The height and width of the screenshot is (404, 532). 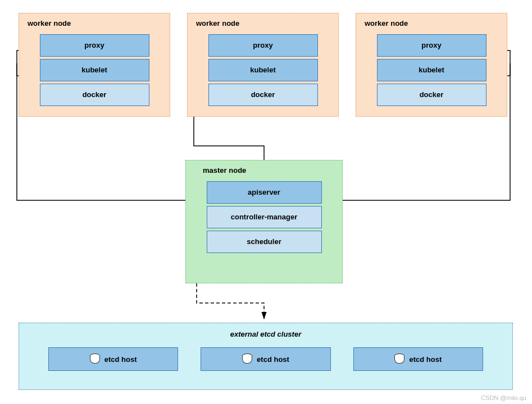 What do you see at coordinates (270, 171) in the screenshot?
I see `master-node-title: master node` at bounding box center [270, 171].